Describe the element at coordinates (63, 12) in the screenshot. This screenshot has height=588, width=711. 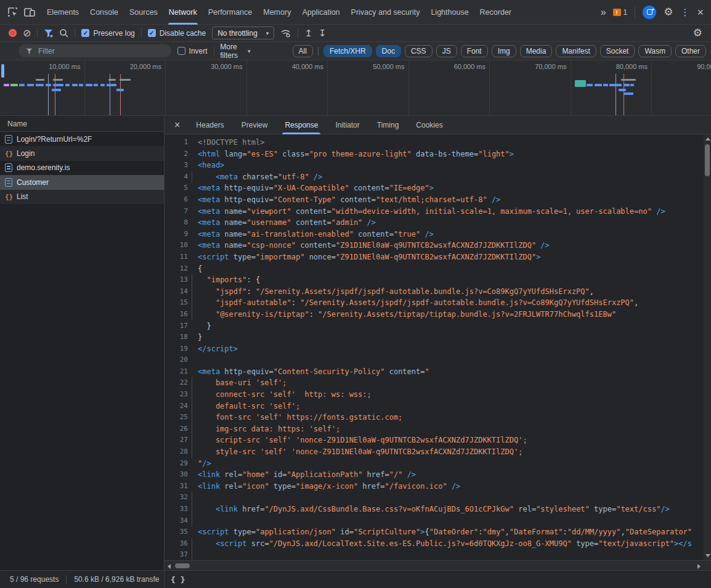
I see `tab-elements: Elements` at that location.